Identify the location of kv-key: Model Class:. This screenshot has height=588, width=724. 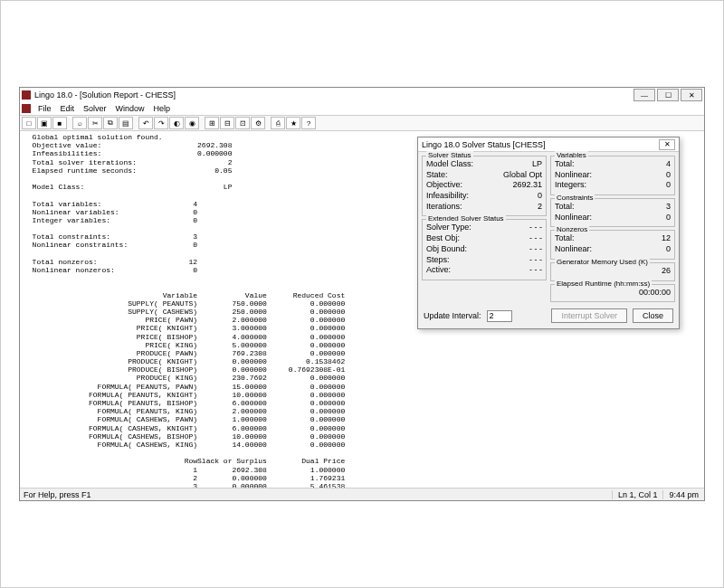
(450, 165).